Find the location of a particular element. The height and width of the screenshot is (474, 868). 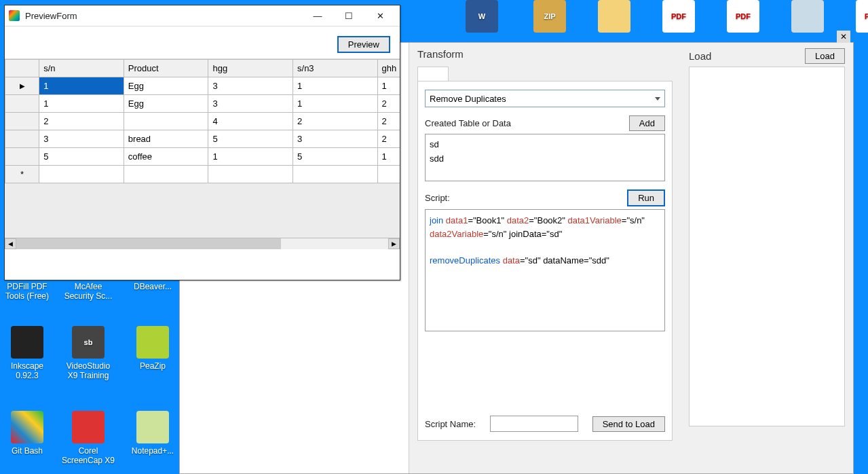

transform-tab is located at coordinates (433, 74).